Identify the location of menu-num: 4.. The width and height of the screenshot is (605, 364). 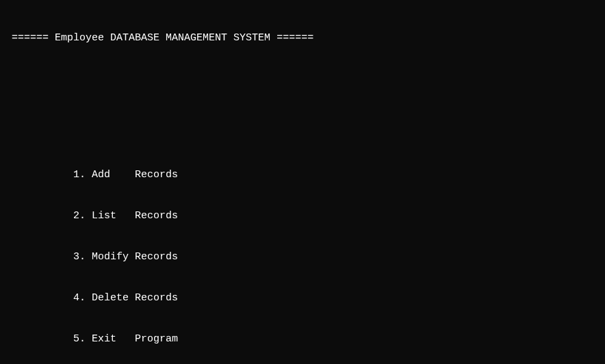
(79, 298).